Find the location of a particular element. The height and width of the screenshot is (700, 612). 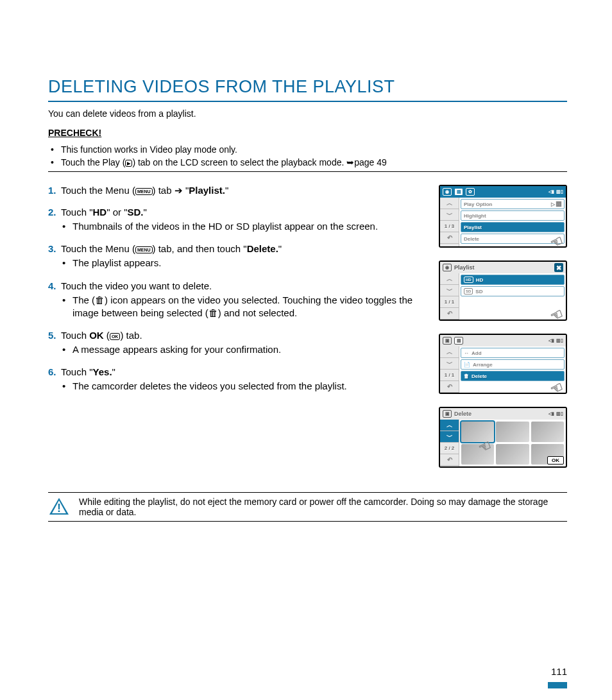

row-right-icon: ▷ 🅰 is located at coordinates (556, 204).